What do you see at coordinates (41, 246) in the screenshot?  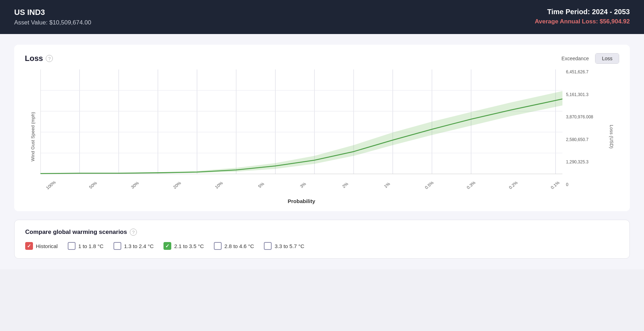 I see `scenario-historical: ✓ Historical` at bounding box center [41, 246].